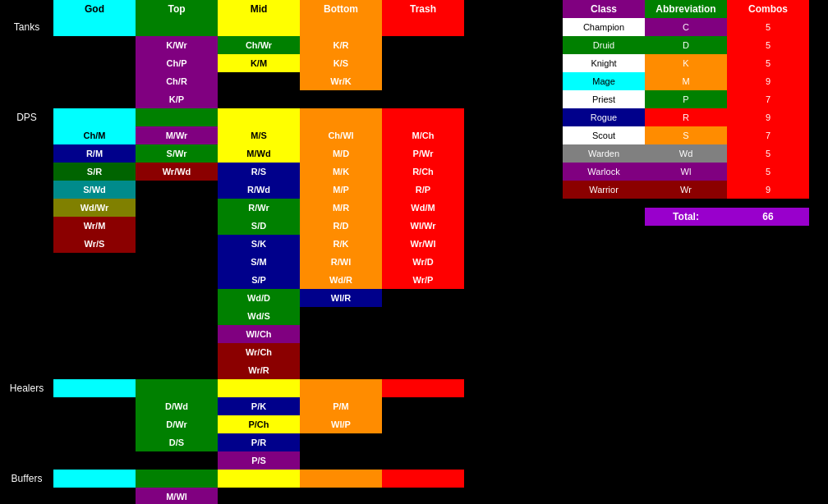  Describe the element at coordinates (341, 190) in the screenshot. I see `cell-m-p: M/P` at that location.